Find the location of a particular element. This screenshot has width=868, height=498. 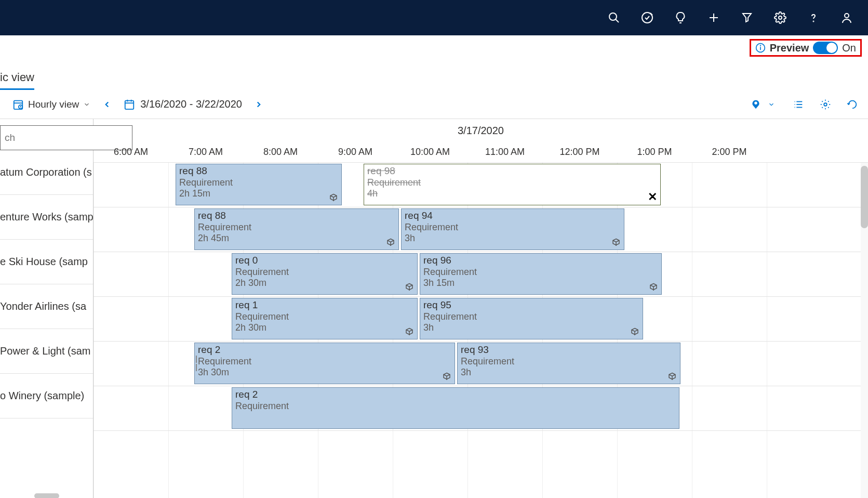

next-week-button is located at coordinates (259, 104).